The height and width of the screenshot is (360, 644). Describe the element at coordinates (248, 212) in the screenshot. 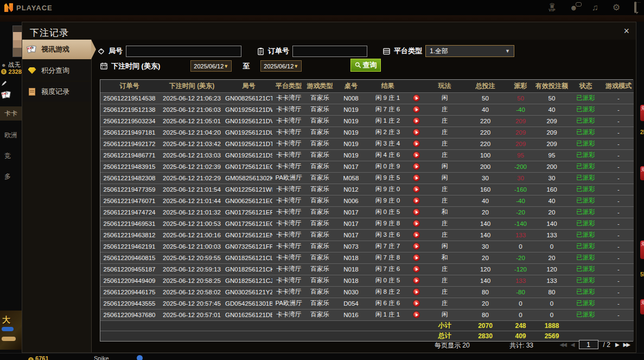

I see `cell-round: GN017256121EP` at that location.